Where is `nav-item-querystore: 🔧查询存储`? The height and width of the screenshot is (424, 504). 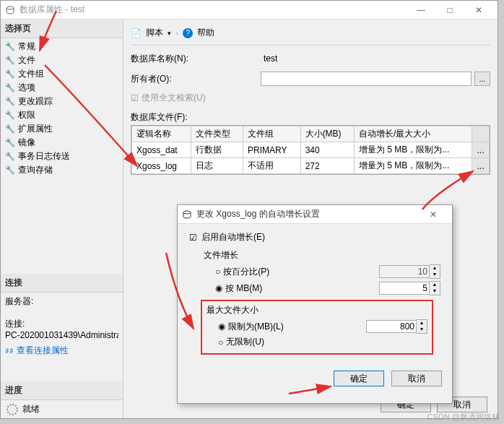
nav-item-querystore: 🔧查询存储 is located at coordinates (62, 170).